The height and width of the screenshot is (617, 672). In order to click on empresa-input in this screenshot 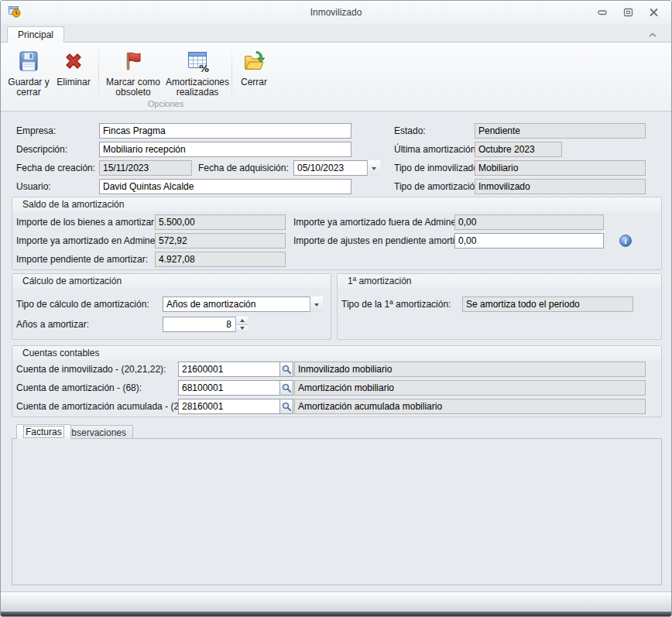, I will do `click(225, 131)`.